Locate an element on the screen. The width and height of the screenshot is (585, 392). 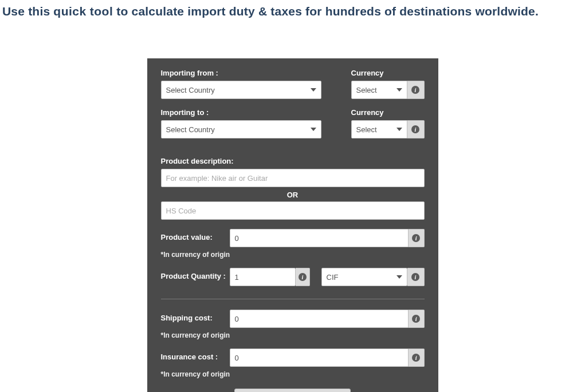
insurance-cost-note: *In currency of origin is located at coordinates (293, 374).